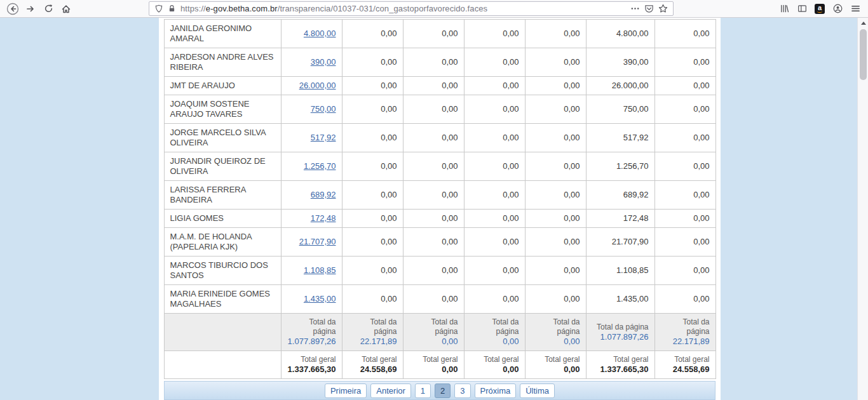 This screenshot has width=868, height=400. Describe the element at coordinates (620, 243) in the screenshot. I see `amount-cell: 21.707,90` at that location.